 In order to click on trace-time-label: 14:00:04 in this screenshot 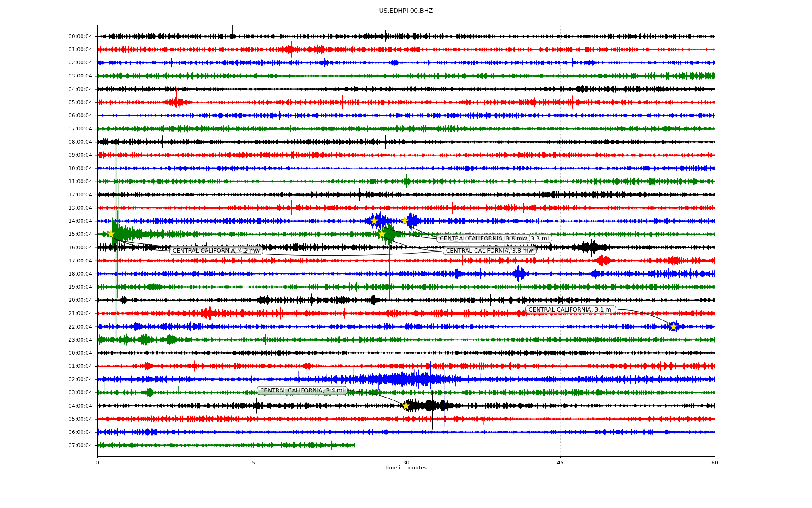, I will do `click(46, 221)`.